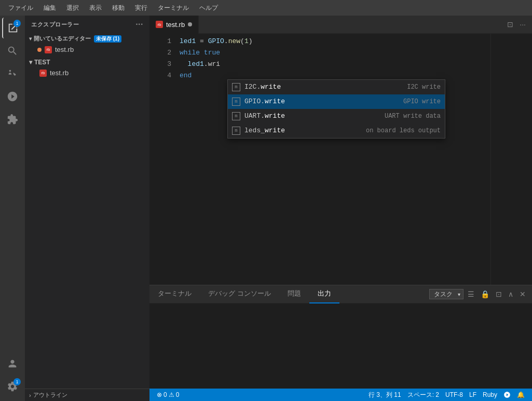  What do you see at coordinates (521, 395) in the screenshot?
I see `status-notifications: 🔔` at bounding box center [521, 395].